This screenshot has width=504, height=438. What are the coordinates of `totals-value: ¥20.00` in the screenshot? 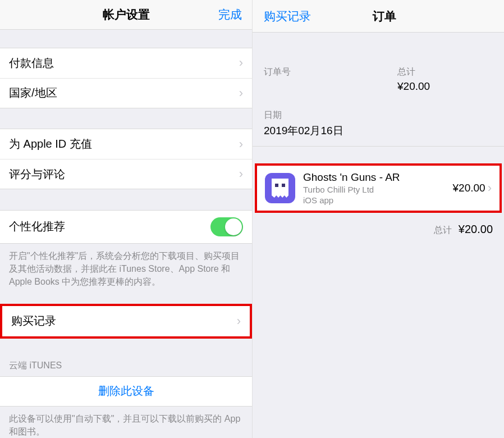 It's located at (476, 229).